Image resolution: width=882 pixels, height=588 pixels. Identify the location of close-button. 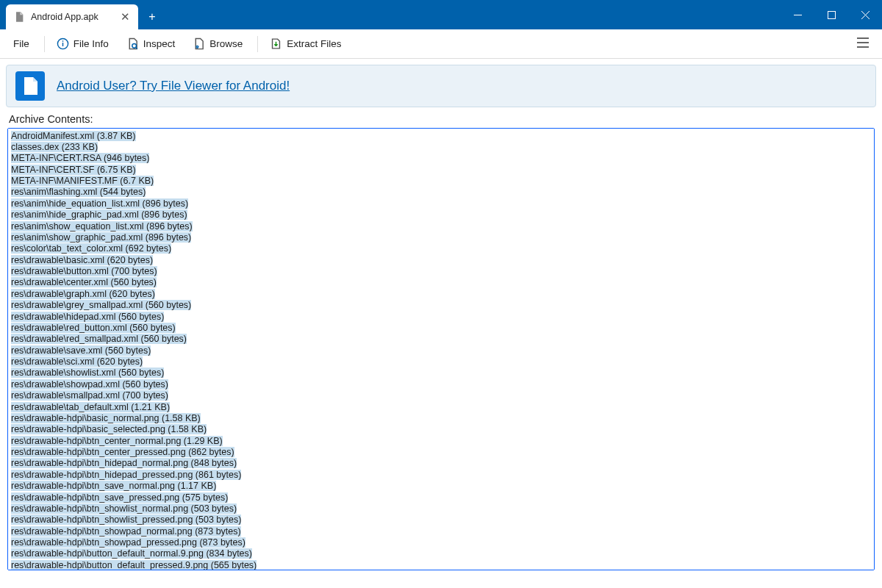
(865, 15).